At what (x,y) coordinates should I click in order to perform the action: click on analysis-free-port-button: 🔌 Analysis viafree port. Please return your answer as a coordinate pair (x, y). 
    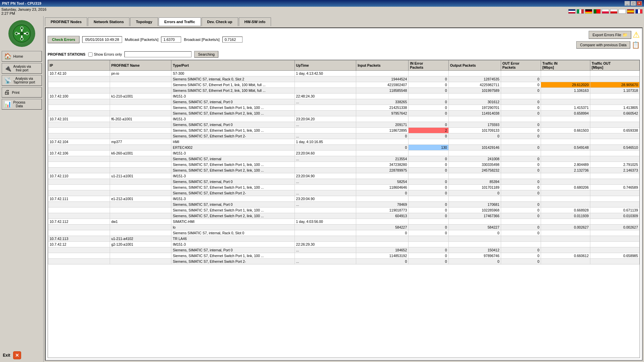
    Looking at the image, I should click on (22, 68).